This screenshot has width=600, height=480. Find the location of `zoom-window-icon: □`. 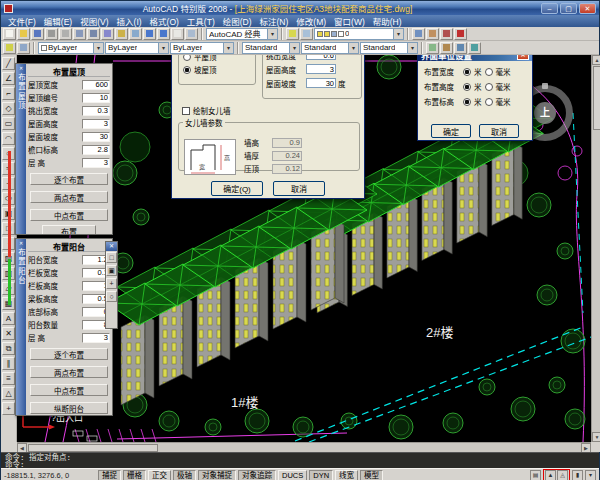

zoom-window-icon: □ is located at coordinates (112, 258).